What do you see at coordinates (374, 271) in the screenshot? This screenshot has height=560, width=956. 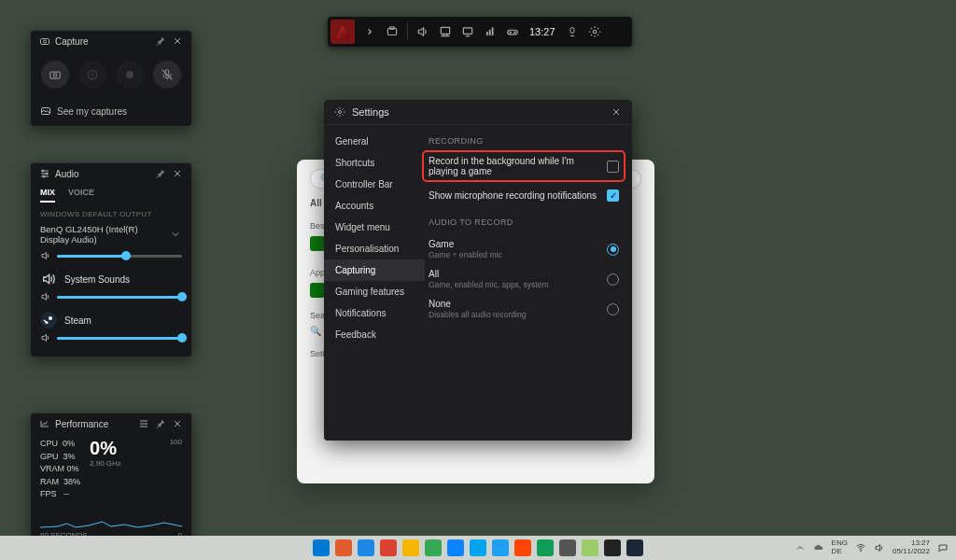 I see `settings-nav-capturing: Capturing` at bounding box center [374, 271].